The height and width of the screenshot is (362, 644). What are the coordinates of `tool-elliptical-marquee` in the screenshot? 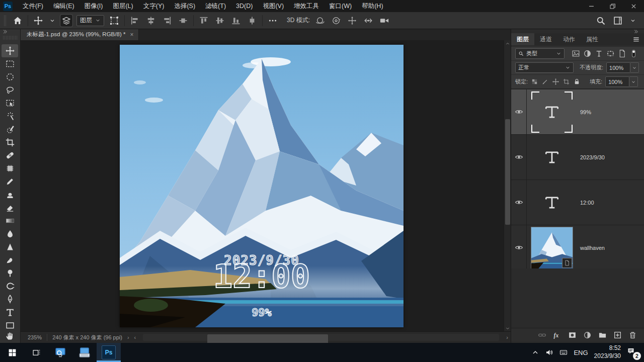 It's located at (10, 77).